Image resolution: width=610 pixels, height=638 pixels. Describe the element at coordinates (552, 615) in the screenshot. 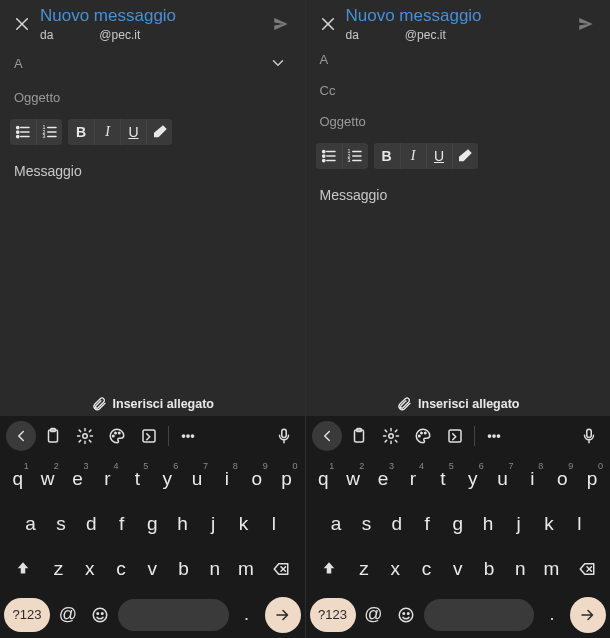

I see `period-key: .` at that location.